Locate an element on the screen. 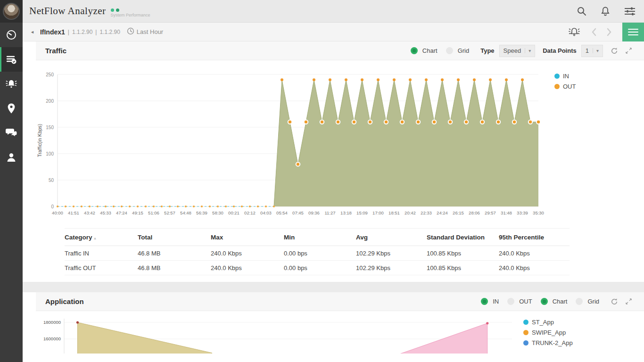  sidebar-item-inventory is located at coordinates (11, 59).